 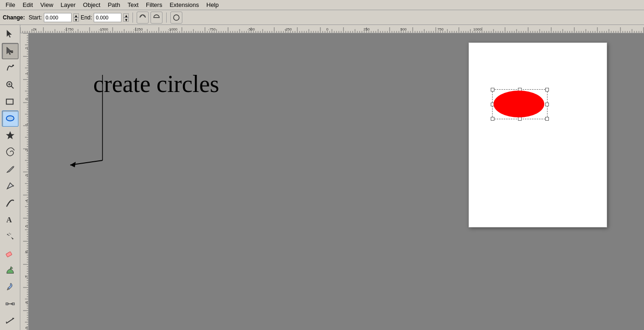 What do you see at coordinates (92, 5) in the screenshot?
I see `menu-object: Object` at bounding box center [92, 5].